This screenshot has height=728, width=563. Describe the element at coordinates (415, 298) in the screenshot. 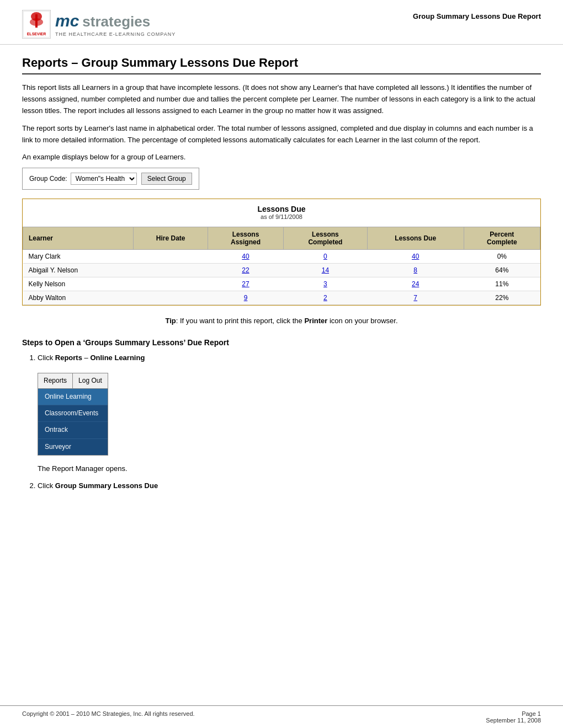

I see `cell-due: 7` at that location.